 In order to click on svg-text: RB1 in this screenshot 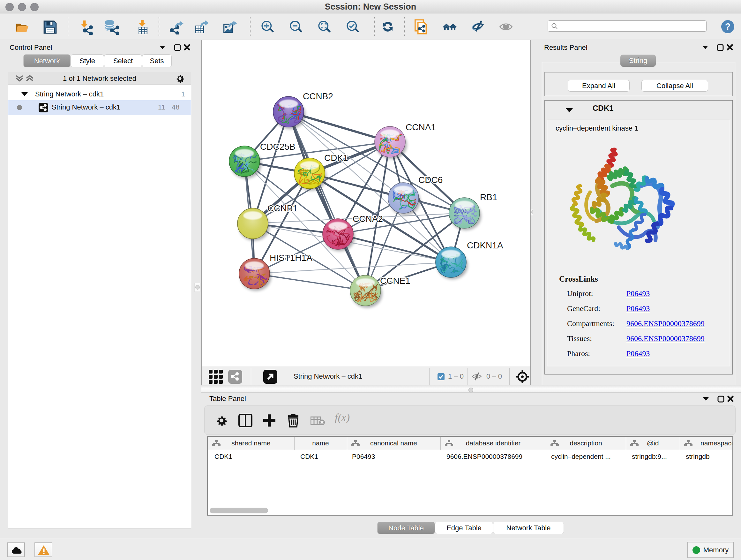, I will do `click(488, 197)`.